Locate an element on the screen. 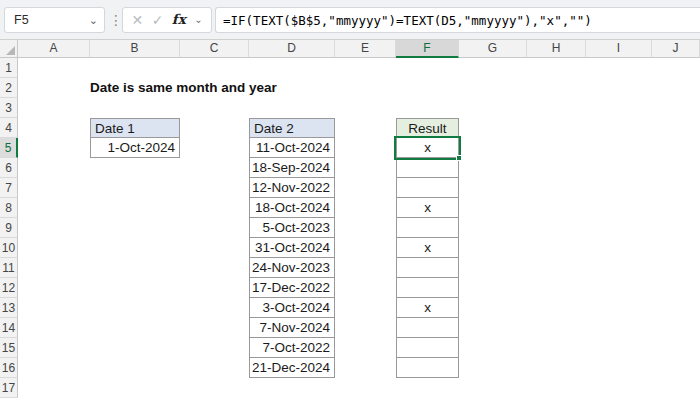  cell-d14: 7-Nov-2024 is located at coordinates (292, 328).